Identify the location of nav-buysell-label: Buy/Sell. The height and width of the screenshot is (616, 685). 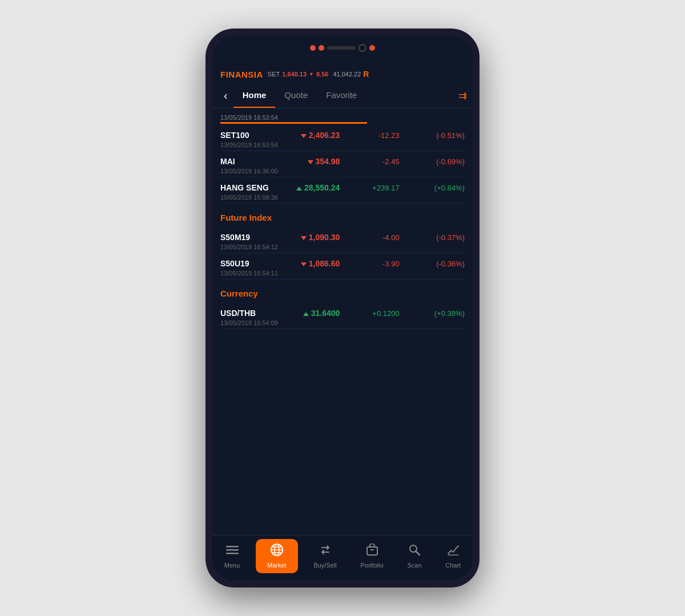
(325, 565).